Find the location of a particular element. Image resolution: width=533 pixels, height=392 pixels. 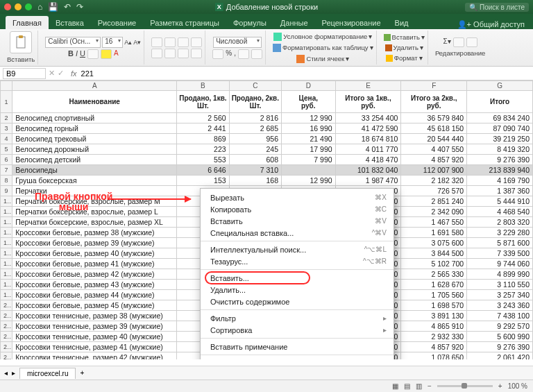

ribbon-tabs: ГлавнаяВставкаРисованиеРазметка страницы… is located at coordinates (266, 22).